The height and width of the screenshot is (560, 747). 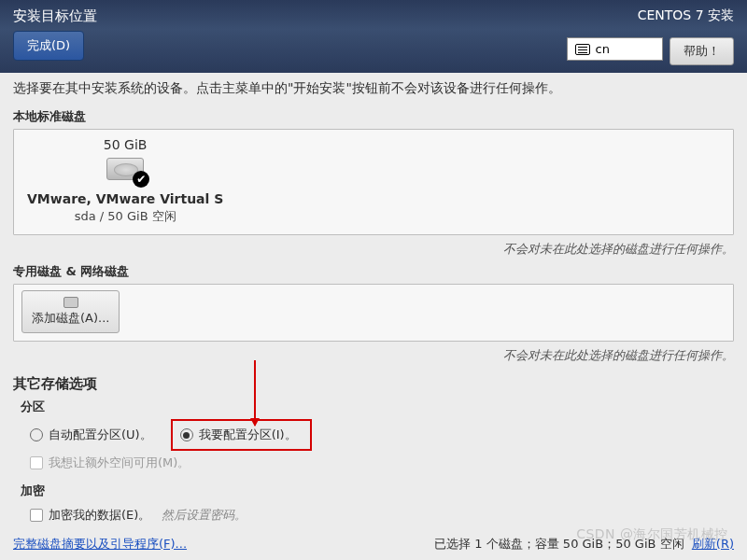 What do you see at coordinates (71, 312) in the screenshot?
I see `add-disk-button: 添加磁盘(A)...` at bounding box center [71, 312].